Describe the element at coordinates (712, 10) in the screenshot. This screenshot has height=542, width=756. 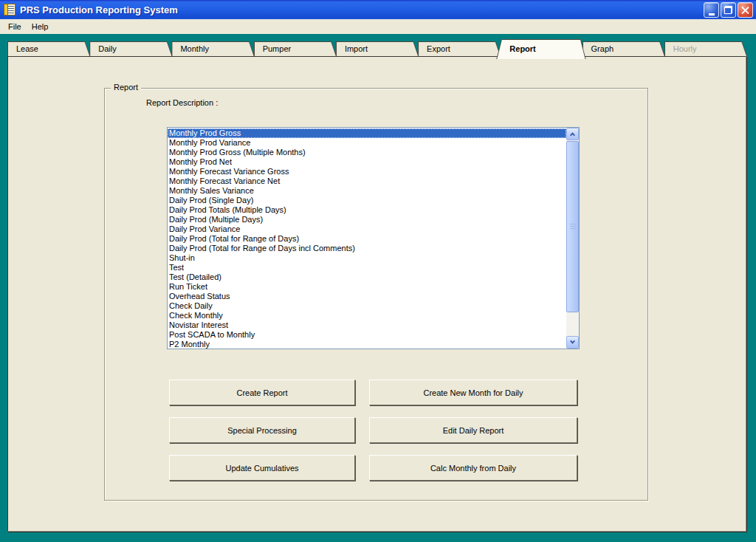
I see `minimize-button` at that location.